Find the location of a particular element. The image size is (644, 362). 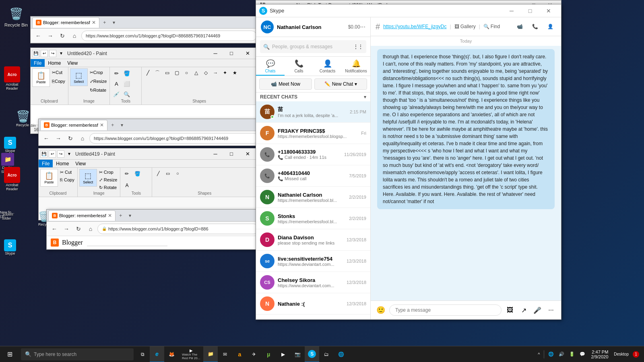

paint-maximize-2: □ is located at coordinates (231, 154).